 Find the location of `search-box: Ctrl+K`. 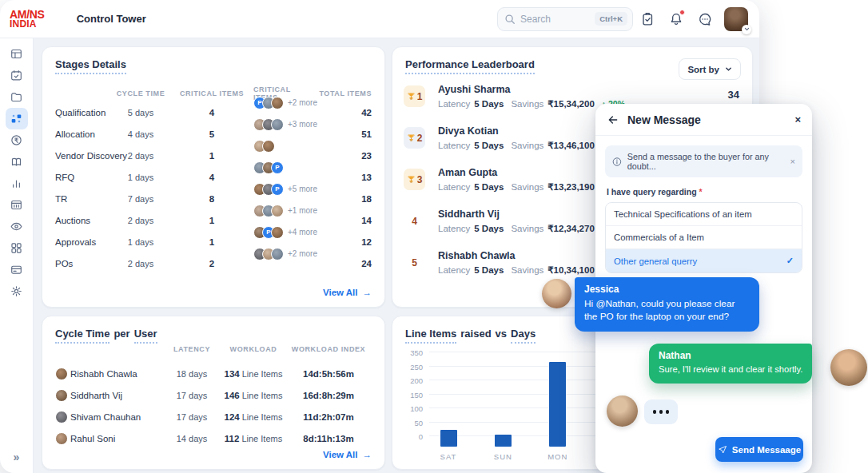

search-box: Ctrl+K is located at coordinates (565, 19).